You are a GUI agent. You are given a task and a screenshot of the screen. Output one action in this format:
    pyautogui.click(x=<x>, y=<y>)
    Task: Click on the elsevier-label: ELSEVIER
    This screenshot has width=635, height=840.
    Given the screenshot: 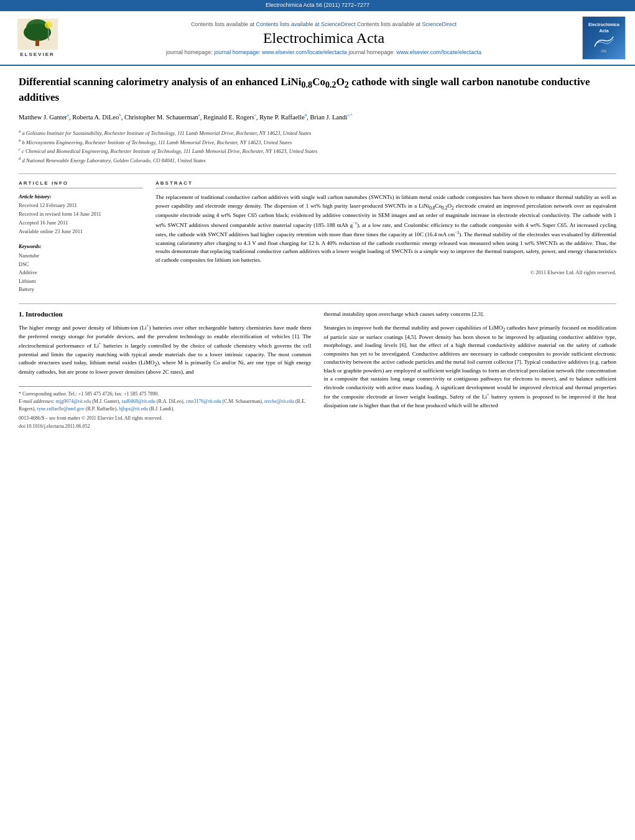 What is the action you would take?
    pyautogui.click(x=37, y=55)
    